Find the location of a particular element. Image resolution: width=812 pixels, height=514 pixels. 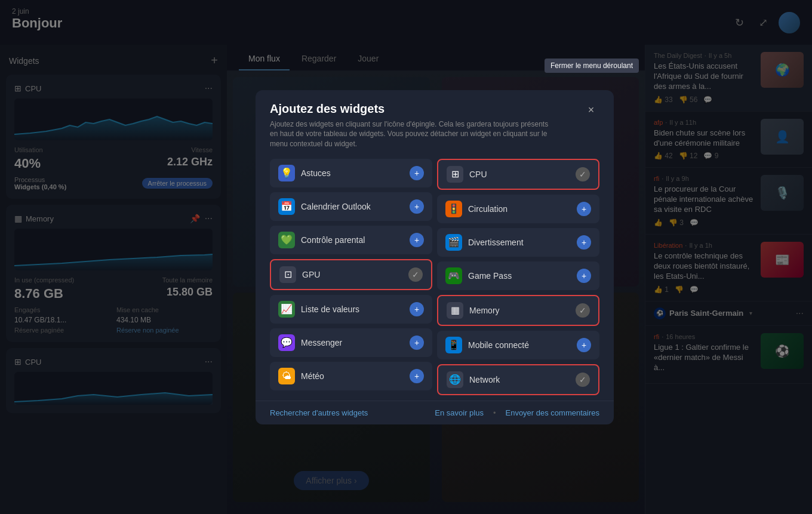

widget-item-liste: 📈 Liste de valeurs + is located at coordinates (351, 309).